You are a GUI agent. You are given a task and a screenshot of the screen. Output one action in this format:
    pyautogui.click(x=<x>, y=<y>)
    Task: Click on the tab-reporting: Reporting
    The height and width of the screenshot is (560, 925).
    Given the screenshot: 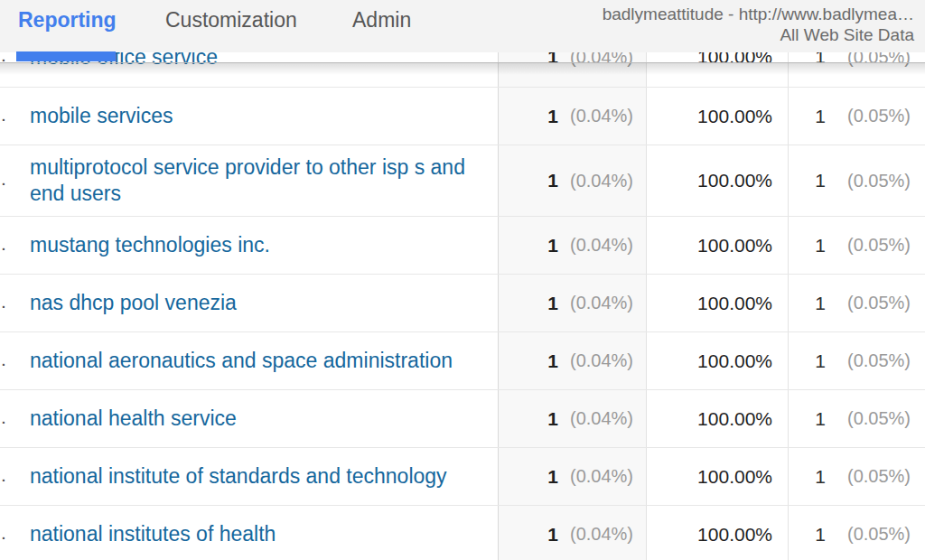 What is the action you would take?
    pyautogui.click(x=67, y=20)
    